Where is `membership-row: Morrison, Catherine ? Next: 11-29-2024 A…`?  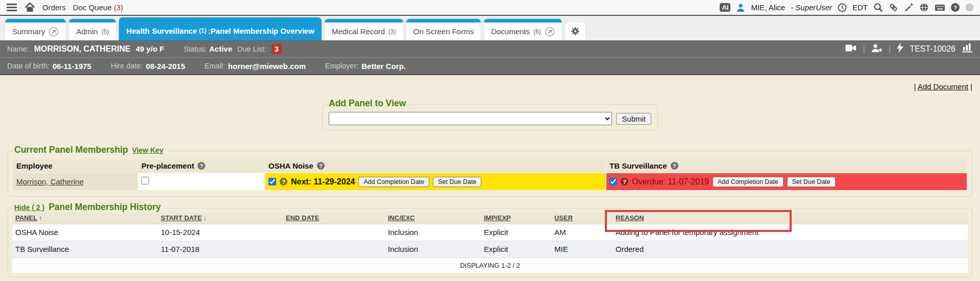
membership-row: Morrison, Catherine ? Next: 11-29-2024 A… is located at coordinates (490, 182).